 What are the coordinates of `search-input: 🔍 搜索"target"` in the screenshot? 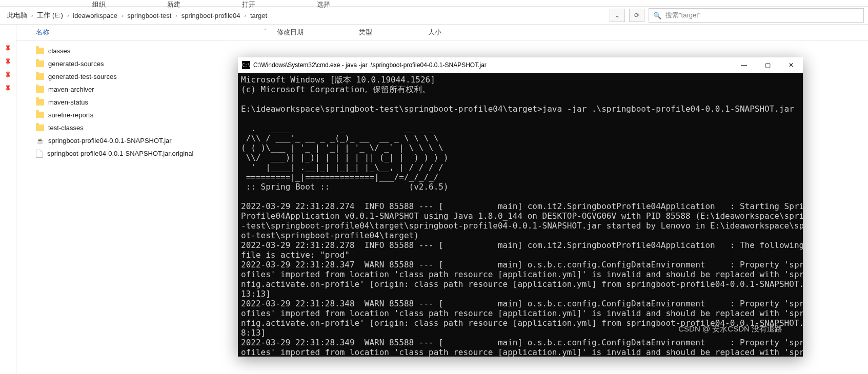 It's located at (756, 15).